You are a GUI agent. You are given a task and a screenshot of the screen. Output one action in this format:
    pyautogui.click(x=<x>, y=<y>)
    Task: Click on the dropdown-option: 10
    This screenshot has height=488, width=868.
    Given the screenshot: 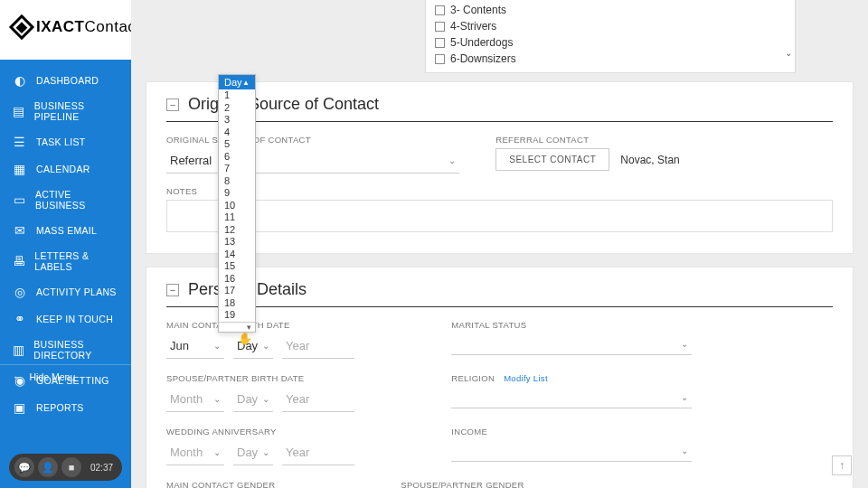 What is the action you would take?
    pyautogui.click(x=237, y=206)
    